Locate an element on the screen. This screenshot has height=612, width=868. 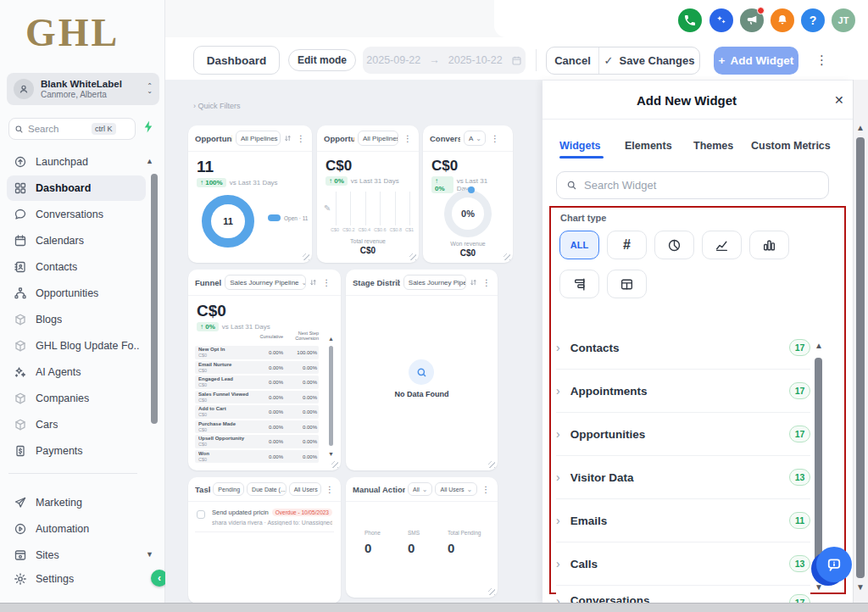
account-switcher: Blank WhiteLabel Canmore, Alberta ⌃ ⌄ is located at coordinates (83, 89).